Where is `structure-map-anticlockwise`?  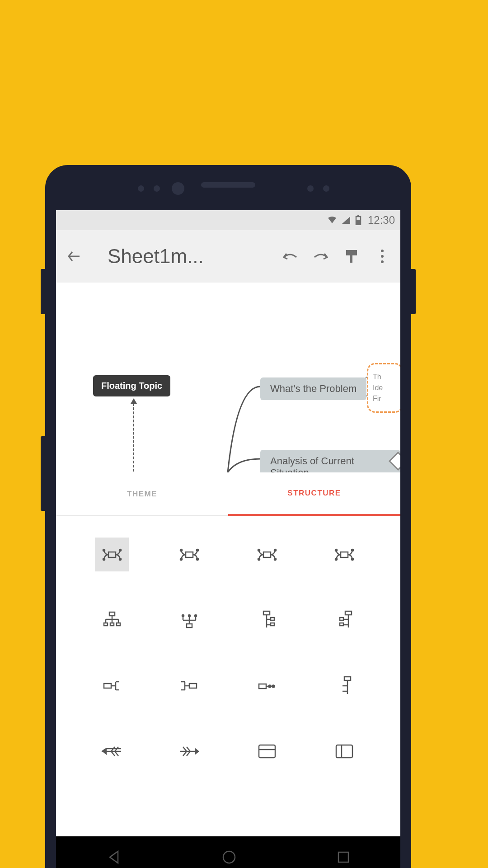
structure-map-anticlockwise is located at coordinates (267, 554).